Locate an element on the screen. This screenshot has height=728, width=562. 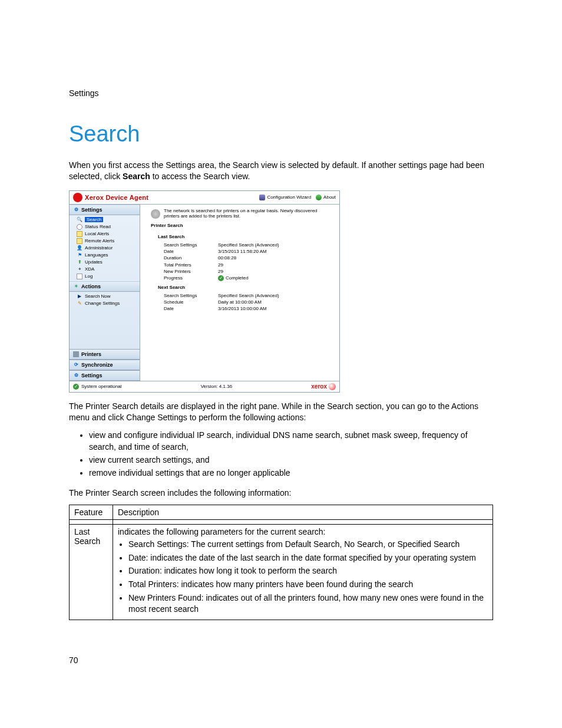
config-wizard-label: Configuration Wizard is located at coordinates (289, 197).